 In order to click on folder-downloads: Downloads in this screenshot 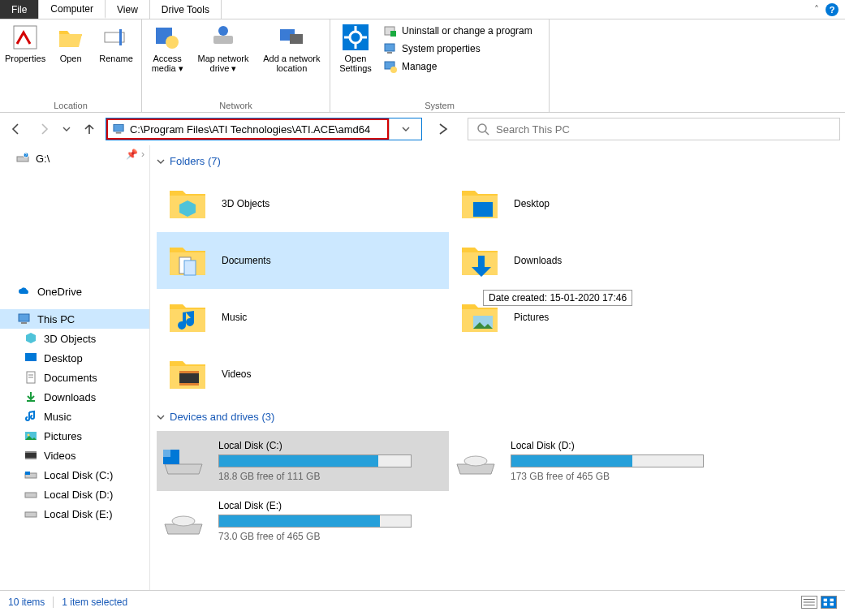, I will do `click(595, 261)`.